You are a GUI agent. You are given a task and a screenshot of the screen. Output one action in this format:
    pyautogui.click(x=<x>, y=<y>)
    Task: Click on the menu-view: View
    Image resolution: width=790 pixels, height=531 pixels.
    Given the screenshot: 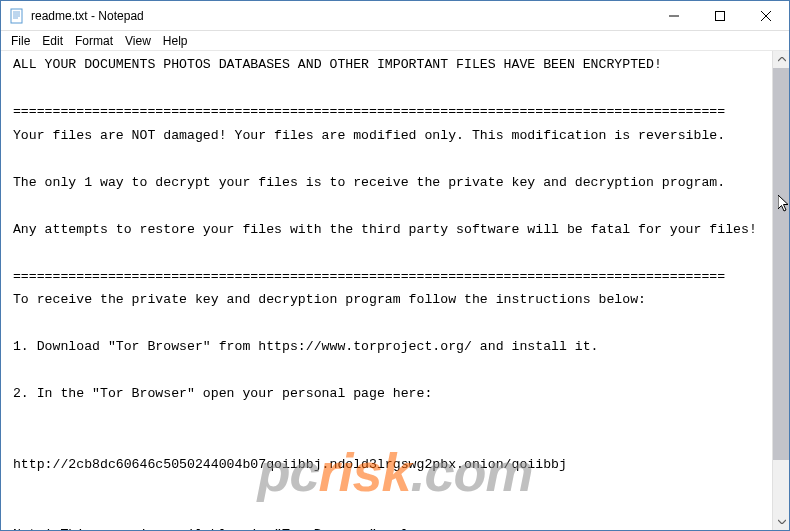 What is the action you would take?
    pyautogui.click(x=138, y=41)
    